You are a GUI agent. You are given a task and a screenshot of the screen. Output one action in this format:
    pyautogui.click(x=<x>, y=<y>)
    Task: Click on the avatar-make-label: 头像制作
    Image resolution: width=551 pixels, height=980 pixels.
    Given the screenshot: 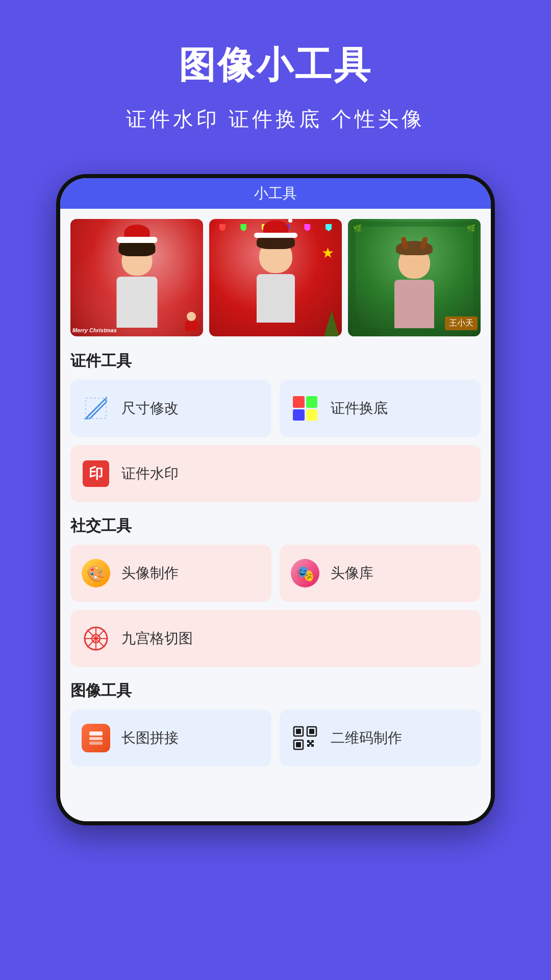 What is the action you would take?
    pyautogui.click(x=150, y=573)
    